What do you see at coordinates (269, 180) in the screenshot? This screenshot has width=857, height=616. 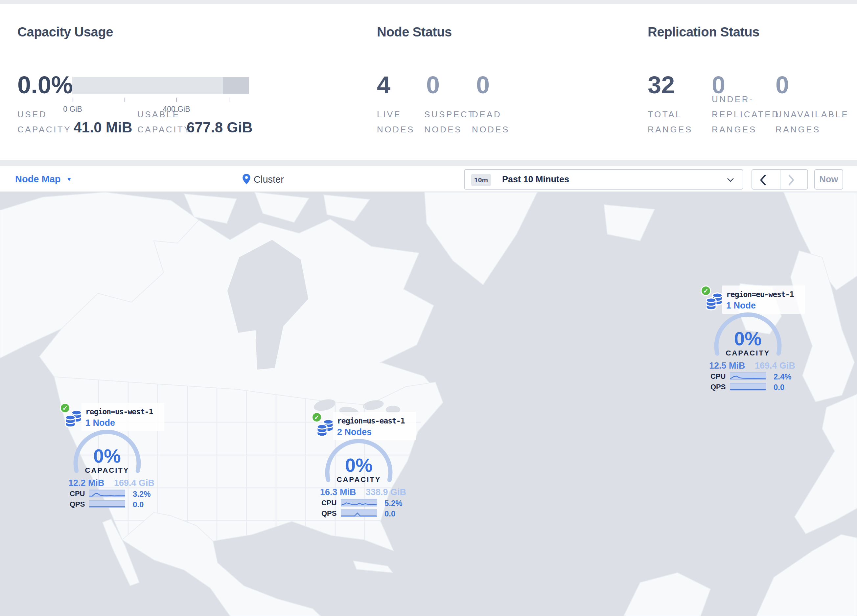 I see `breadcrumb-cluster: Cluster` at bounding box center [269, 180].